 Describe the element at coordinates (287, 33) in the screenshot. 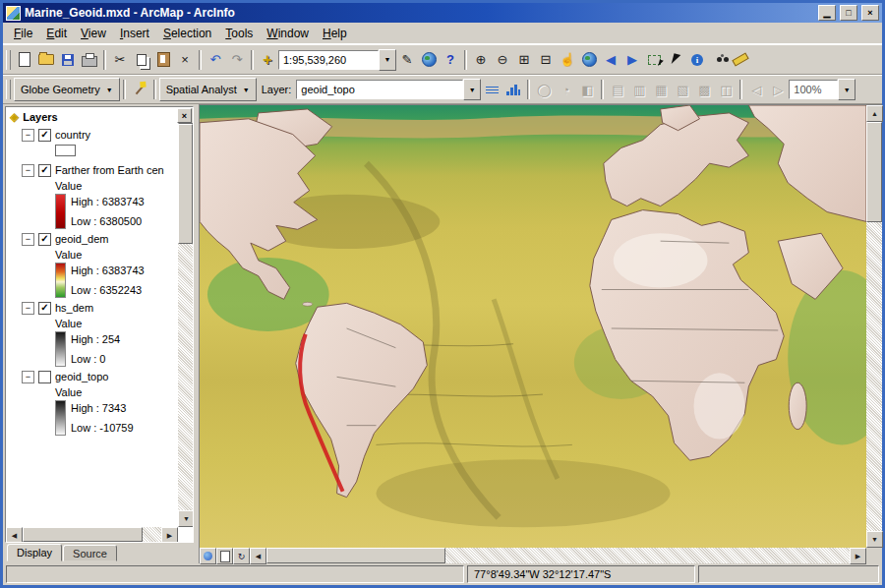

I see `menu-window: Window` at that location.